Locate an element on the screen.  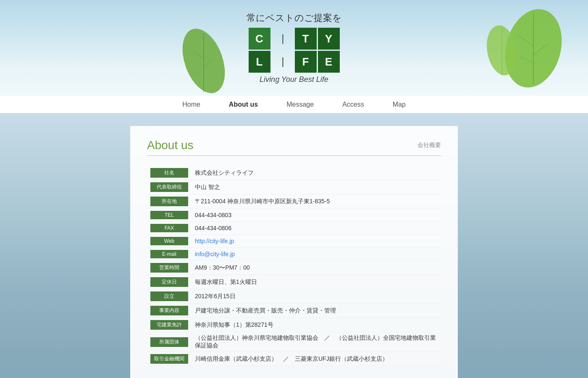
table-row: Webhttp://city-life.jp is located at coordinates (294, 241).